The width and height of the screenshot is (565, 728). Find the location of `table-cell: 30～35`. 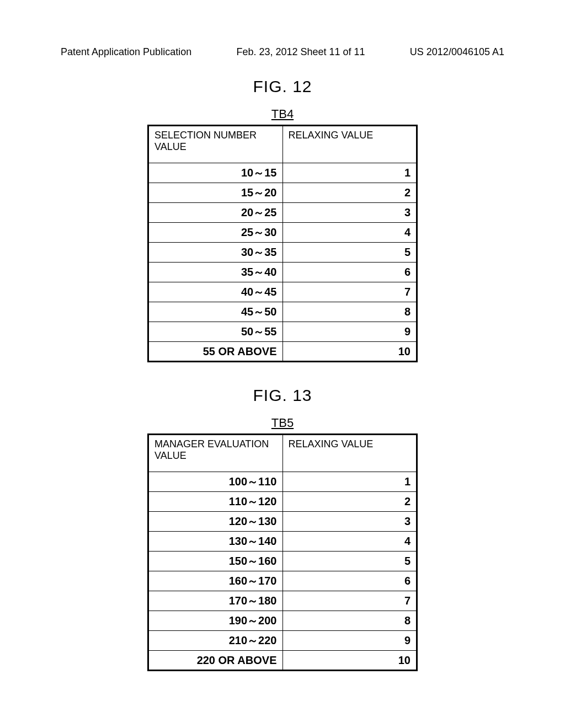

table-cell: 30～35 is located at coordinates (216, 253).